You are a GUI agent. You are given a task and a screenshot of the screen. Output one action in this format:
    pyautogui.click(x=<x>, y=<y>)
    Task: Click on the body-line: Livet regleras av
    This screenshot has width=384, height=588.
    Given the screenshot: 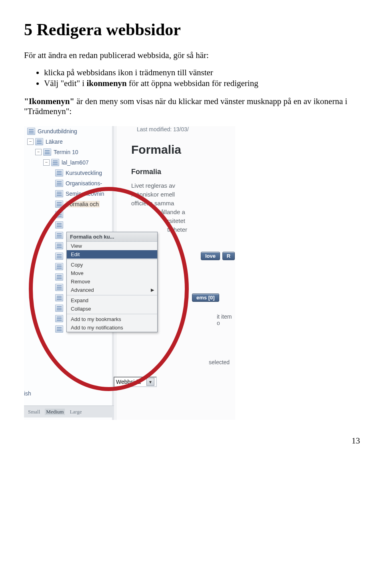 What is the action you would take?
    pyautogui.click(x=153, y=186)
    